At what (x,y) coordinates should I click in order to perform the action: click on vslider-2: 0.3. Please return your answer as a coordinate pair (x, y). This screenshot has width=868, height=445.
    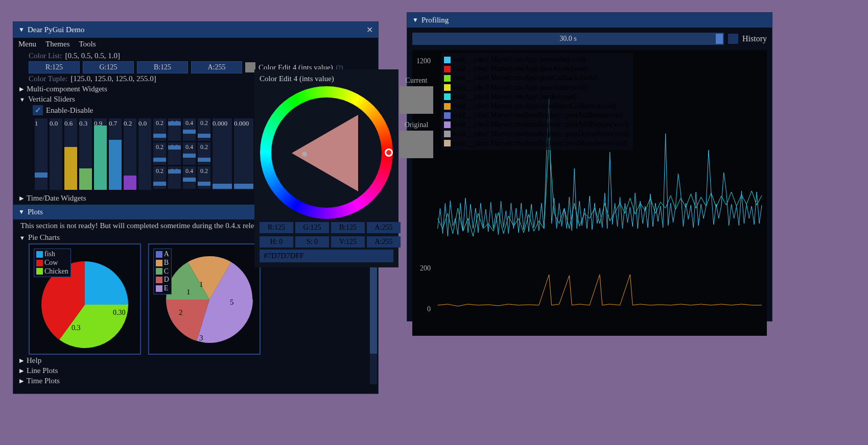
    Looking at the image, I should click on (86, 154).